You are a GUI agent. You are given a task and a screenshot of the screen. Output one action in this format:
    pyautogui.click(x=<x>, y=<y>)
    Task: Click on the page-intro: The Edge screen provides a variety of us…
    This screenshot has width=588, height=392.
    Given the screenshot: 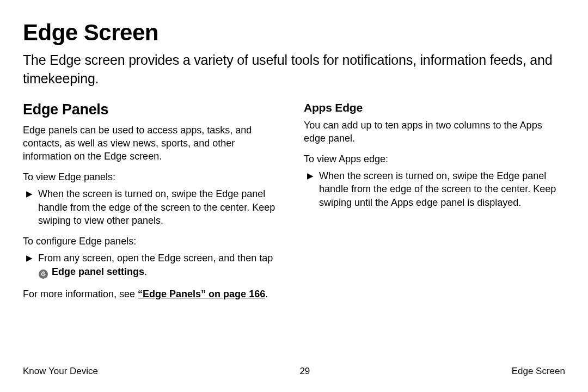 What is the action you would take?
    pyautogui.click(x=294, y=70)
    